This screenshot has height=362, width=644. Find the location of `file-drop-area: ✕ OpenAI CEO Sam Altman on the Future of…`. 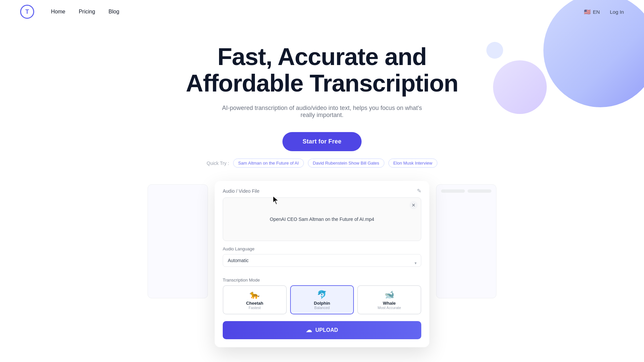

file-drop-area: ✕ OpenAI CEO Sam Altman on the Future of… is located at coordinates (322, 219).